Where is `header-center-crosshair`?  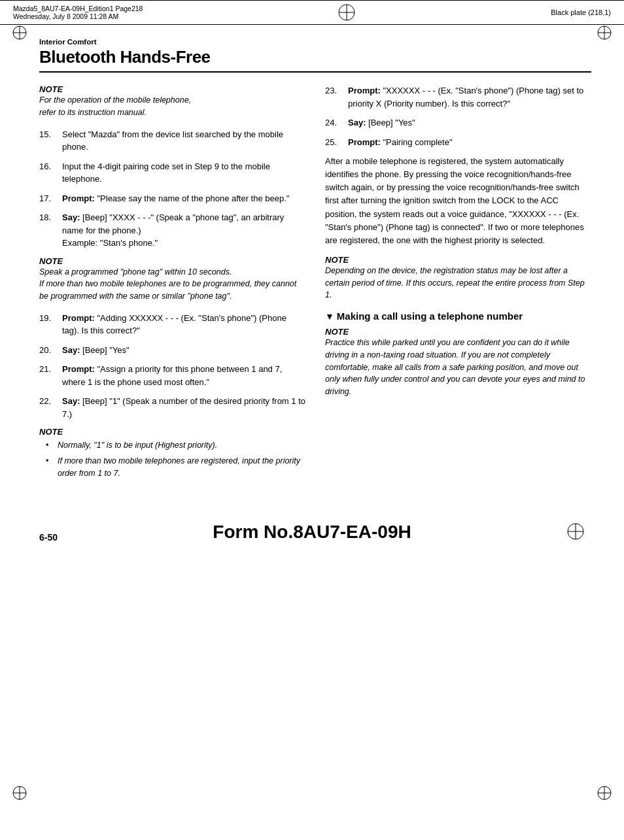 header-center-crosshair is located at coordinates (347, 12).